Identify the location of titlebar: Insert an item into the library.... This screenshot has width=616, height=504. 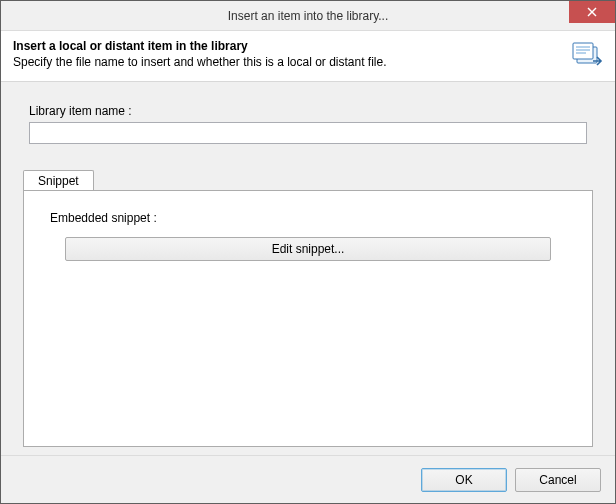
(308, 16).